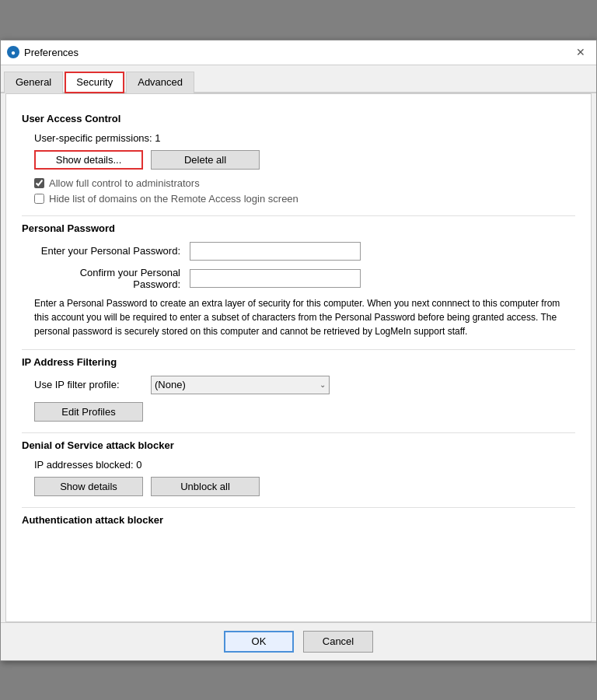 The height and width of the screenshot is (700, 597). What do you see at coordinates (298, 478) in the screenshot?
I see `dos-blocker-section: IP addresses blocked: 0 Show details Unb…` at bounding box center [298, 478].